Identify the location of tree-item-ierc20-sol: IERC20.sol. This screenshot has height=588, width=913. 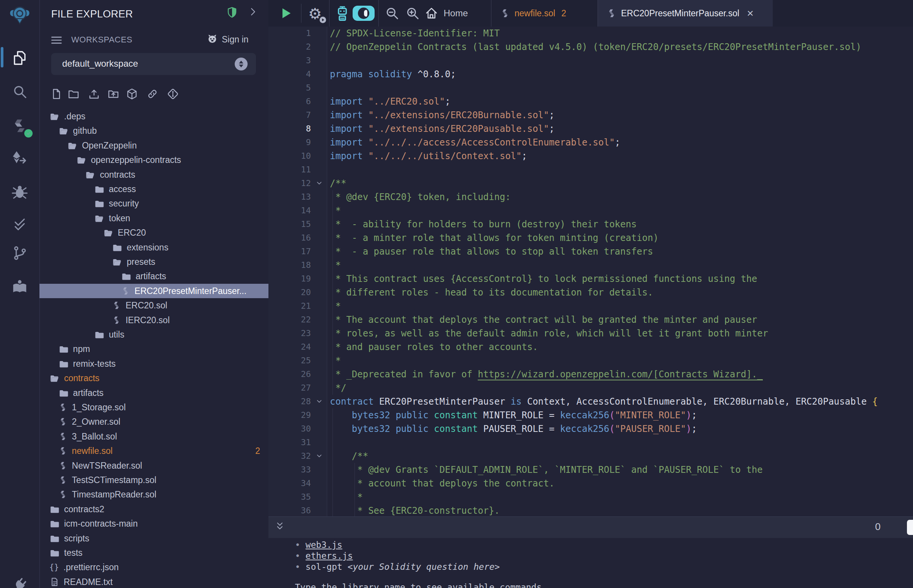
(154, 320).